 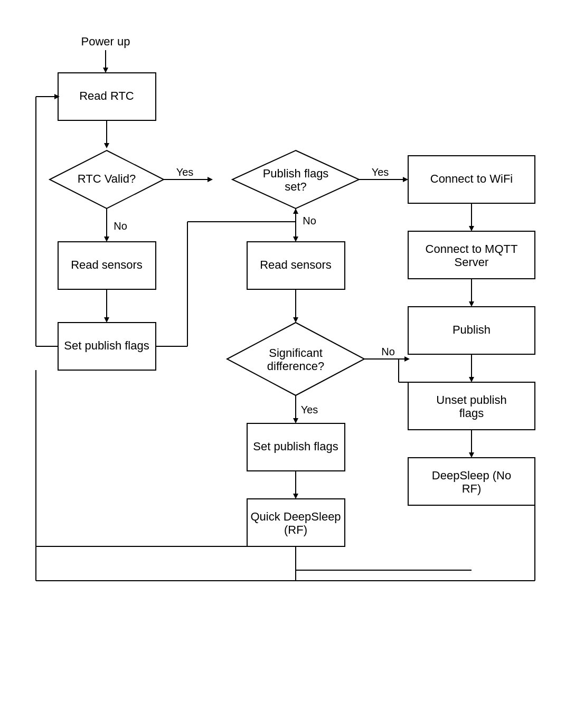 What do you see at coordinates (296, 530) in the screenshot?
I see `quick-deepsleep-label-2: (RF)` at bounding box center [296, 530].